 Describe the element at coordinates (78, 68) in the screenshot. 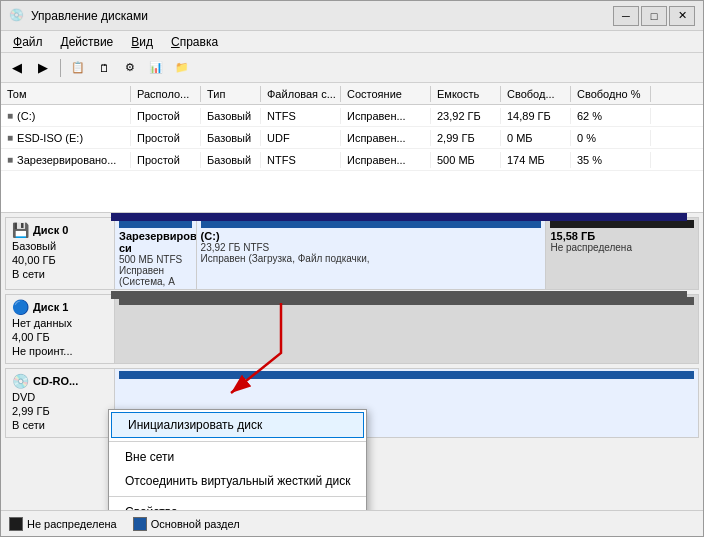

I see `toolbar-btn-1: 📋` at that location.